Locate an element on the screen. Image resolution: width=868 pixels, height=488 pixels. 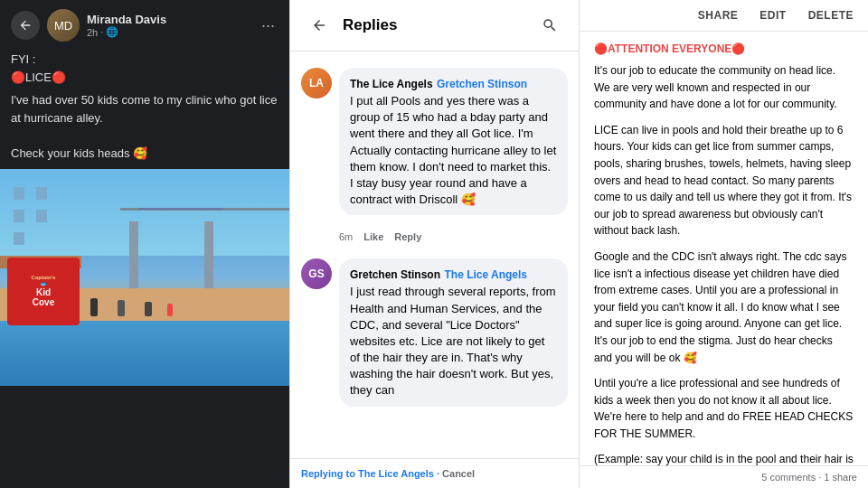
reply-mention: The Lice Angels is located at coordinates (486, 275).